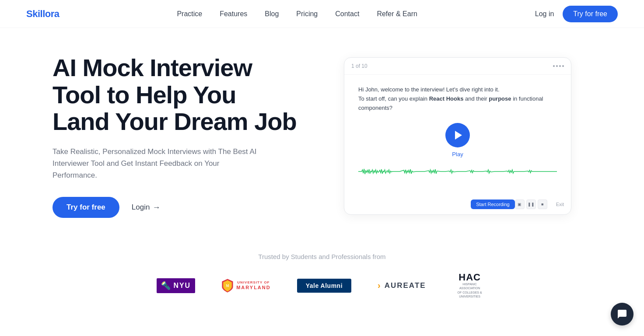 The width and height of the screenshot is (644, 336). I want to click on trusted-label: Trusted by Students and Professionals fr…, so click(322, 256).